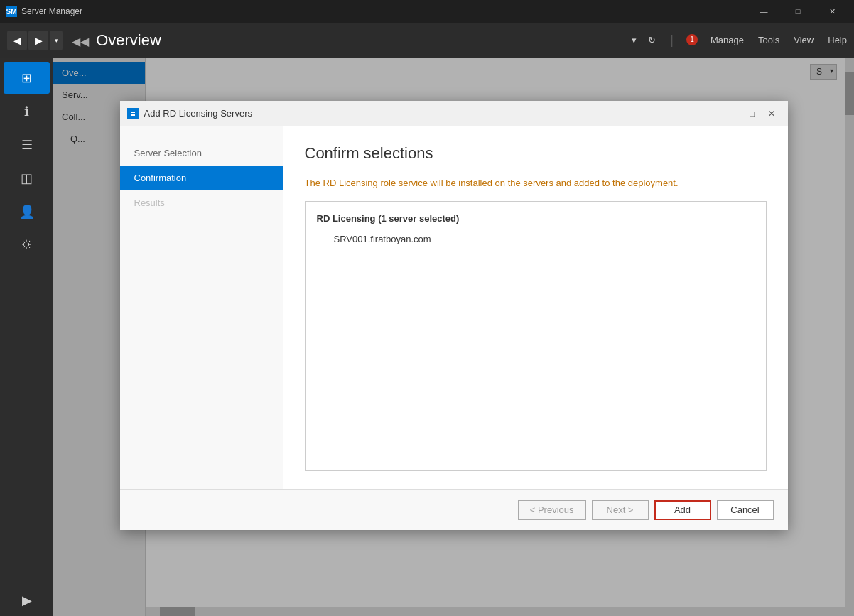 This screenshot has height=616, width=854. What do you see at coordinates (728, 40) in the screenshot?
I see `manage-menu: Manage` at bounding box center [728, 40].